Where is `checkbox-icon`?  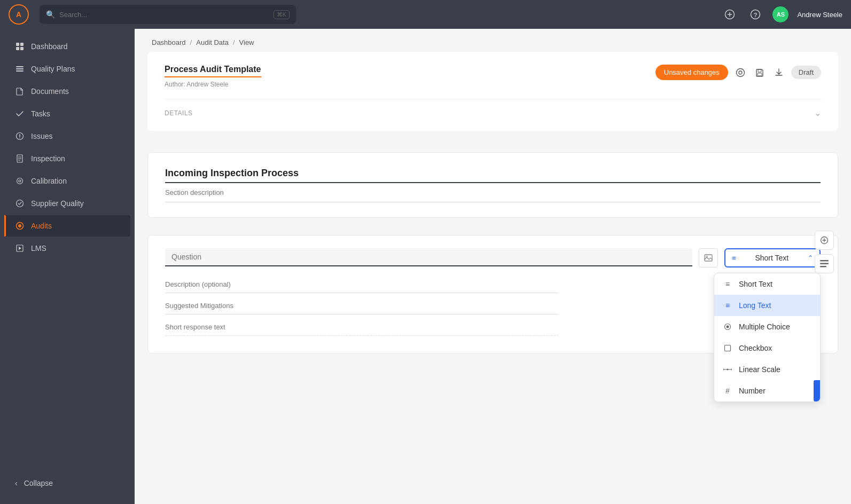 checkbox-icon is located at coordinates (728, 348).